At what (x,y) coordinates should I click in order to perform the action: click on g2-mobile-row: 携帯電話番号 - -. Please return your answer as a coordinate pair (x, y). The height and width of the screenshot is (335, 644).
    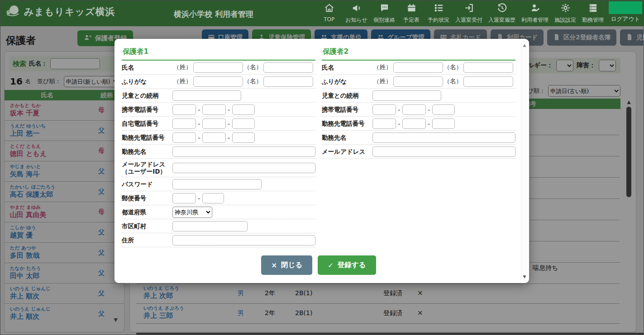
    Looking at the image, I should click on (419, 109).